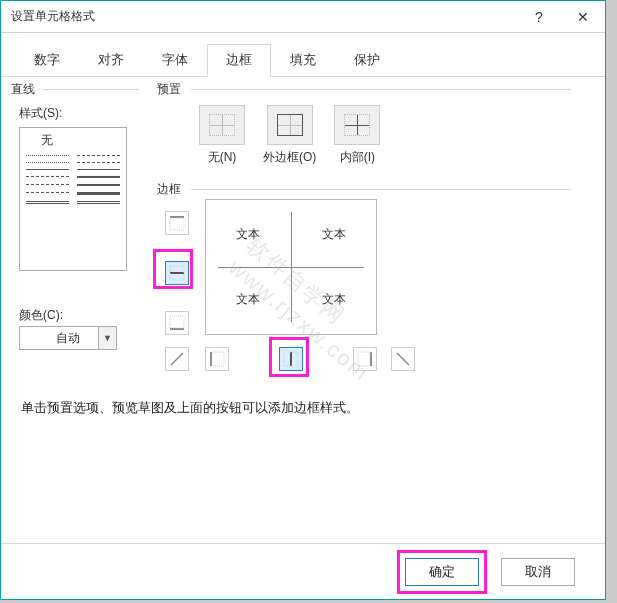 The image size is (617, 603). I want to click on ok-button: 确定, so click(442, 572).